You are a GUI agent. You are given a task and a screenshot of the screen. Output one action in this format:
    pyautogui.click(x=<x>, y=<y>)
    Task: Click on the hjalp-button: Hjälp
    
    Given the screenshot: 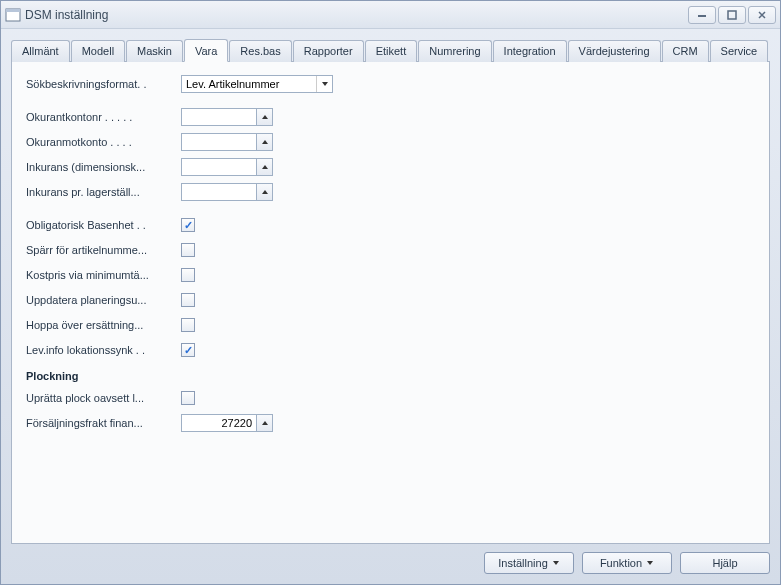 What is the action you would take?
    pyautogui.click(x=725, y=563)
    